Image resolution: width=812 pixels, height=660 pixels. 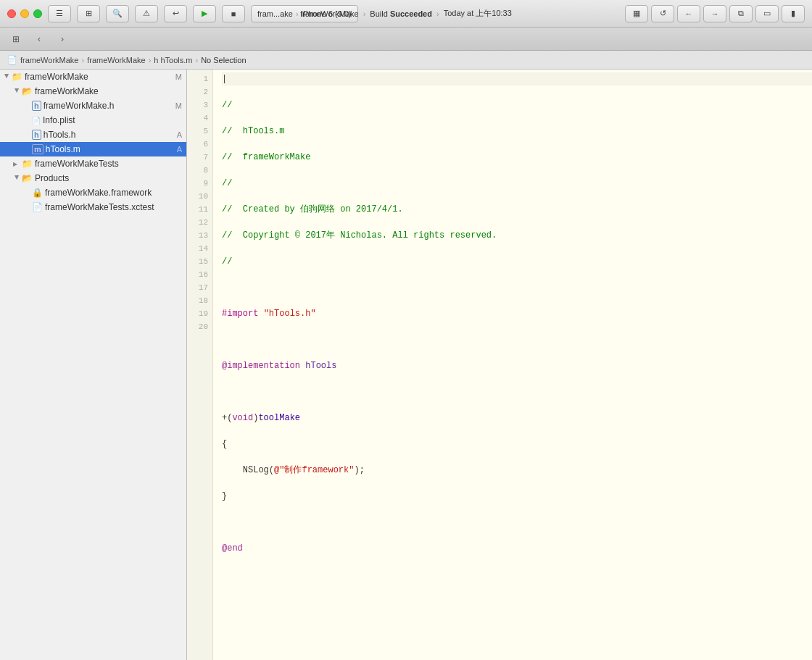 I want to click on plist-file-icon: 📄, so click(x=36, y=120).